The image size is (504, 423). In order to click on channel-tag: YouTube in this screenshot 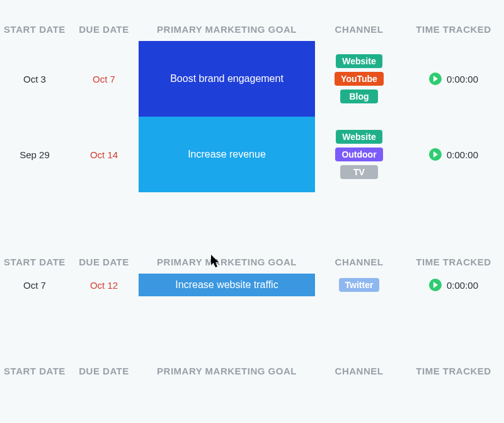, I will do `click(359, 79)`.